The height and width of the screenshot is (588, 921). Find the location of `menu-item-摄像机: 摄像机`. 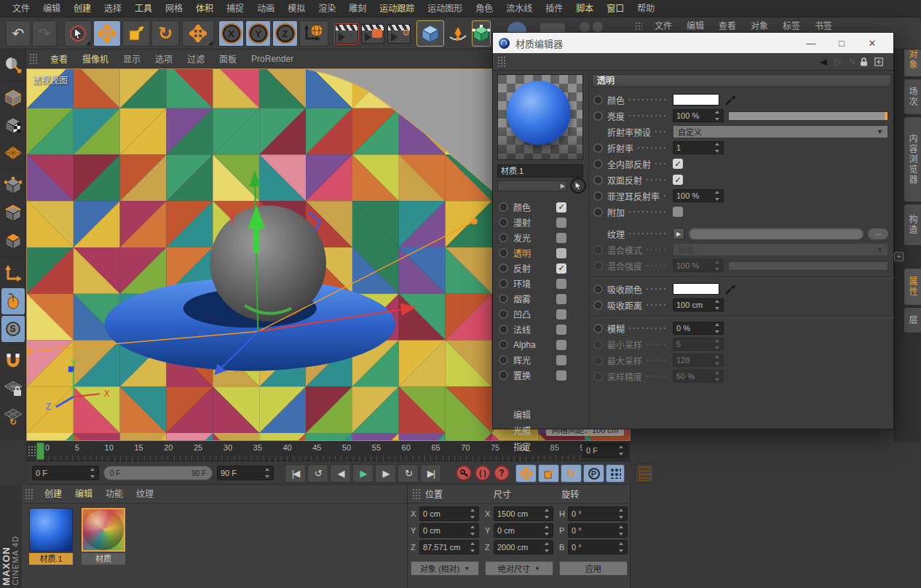

menu-item-摄像机: 摄像机 is located at coordinates (95, 58).